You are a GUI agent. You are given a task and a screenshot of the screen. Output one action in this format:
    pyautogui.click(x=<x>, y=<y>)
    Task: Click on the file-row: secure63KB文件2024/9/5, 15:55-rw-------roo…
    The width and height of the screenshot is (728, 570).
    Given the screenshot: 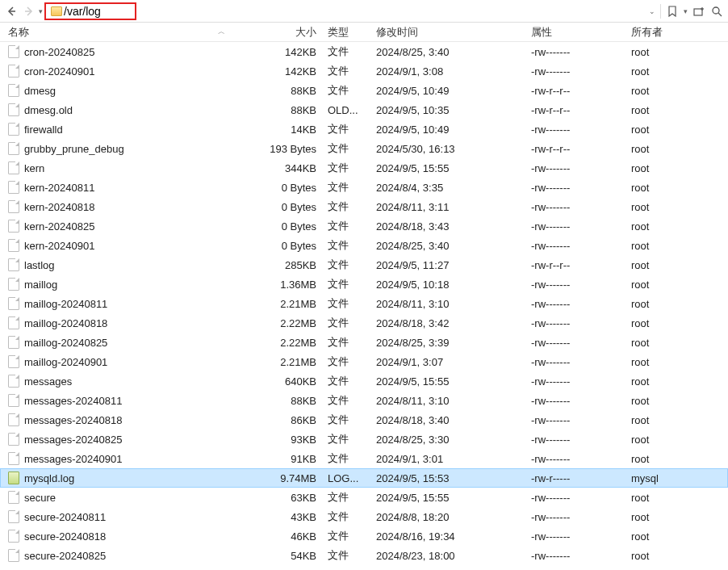 What is the action you would take?
    pyautogui.click(x=364, y=497)
    